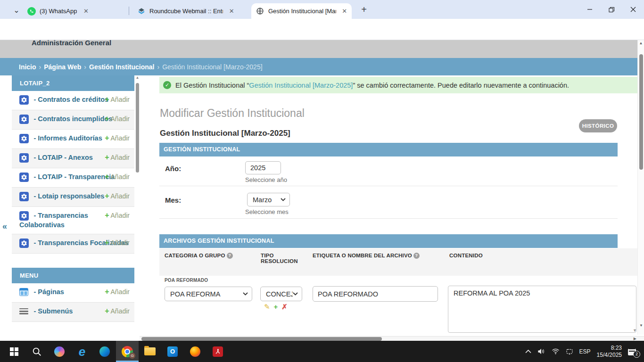 The width and height of the screenshot is (644, 362). Describe the element at coordinates (285, 307) in the screenshot. I see `delete-x-icon: ✗` at that location.